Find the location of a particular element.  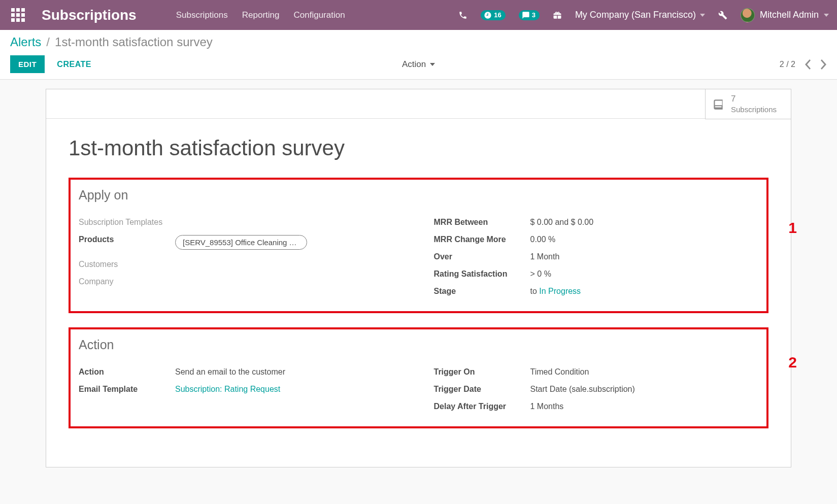

annotation-2: 2 is located at coordinates (793, 362).